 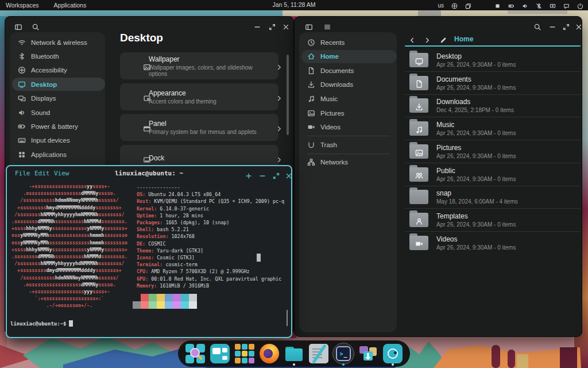 What do you see at coordinates (59, 43) in the screenshot?
I see `sidebar-item-network-wireless: Network & wireless` at bounding box center [59, 43].